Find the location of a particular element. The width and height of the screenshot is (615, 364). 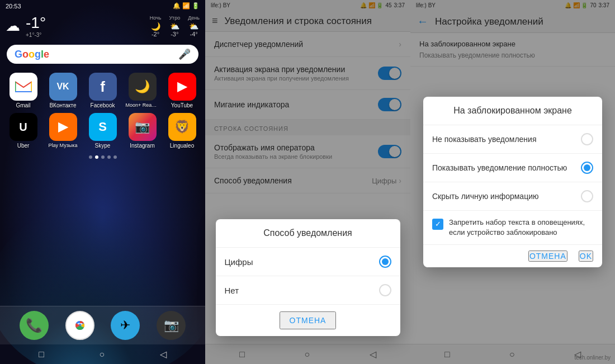

moon-reader-icon: 🌙 is located at coordinates (143, 87).